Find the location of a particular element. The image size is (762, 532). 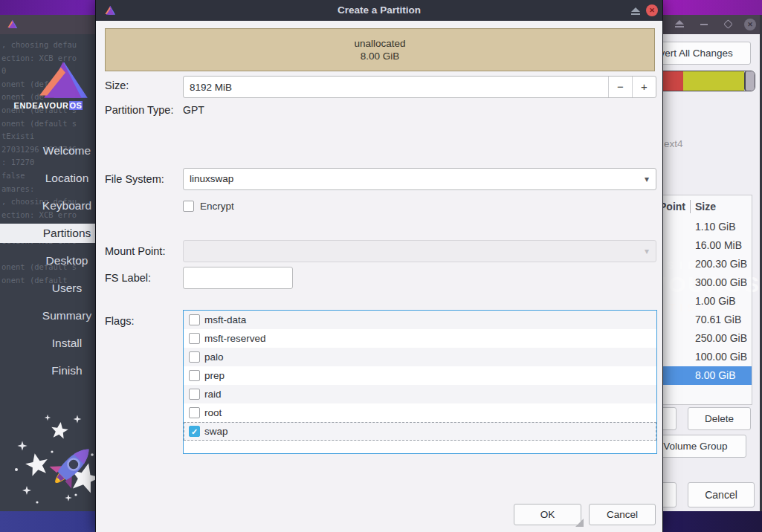

encrypt-label: Encrypt is located at coordinates (217, 207).